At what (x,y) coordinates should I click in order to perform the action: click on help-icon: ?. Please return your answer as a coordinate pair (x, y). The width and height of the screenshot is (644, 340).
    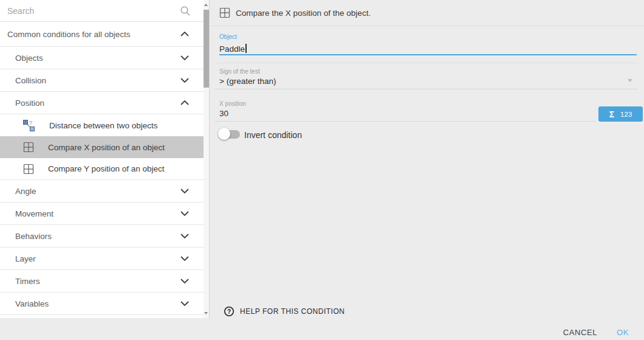
    Looking at the image, I should click on (229, 311).